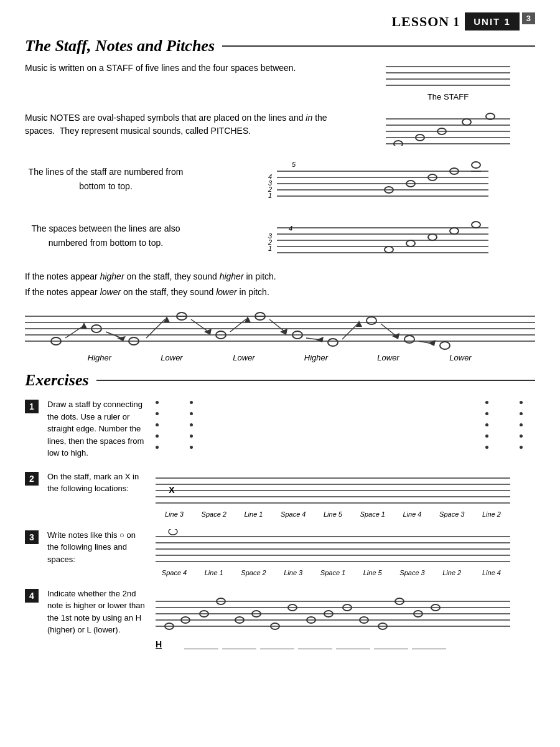 This screenshot has height=747, width=560. I want to click on lines-numbered-row: The lines of the staff are numbered from…, so click(280, 179).